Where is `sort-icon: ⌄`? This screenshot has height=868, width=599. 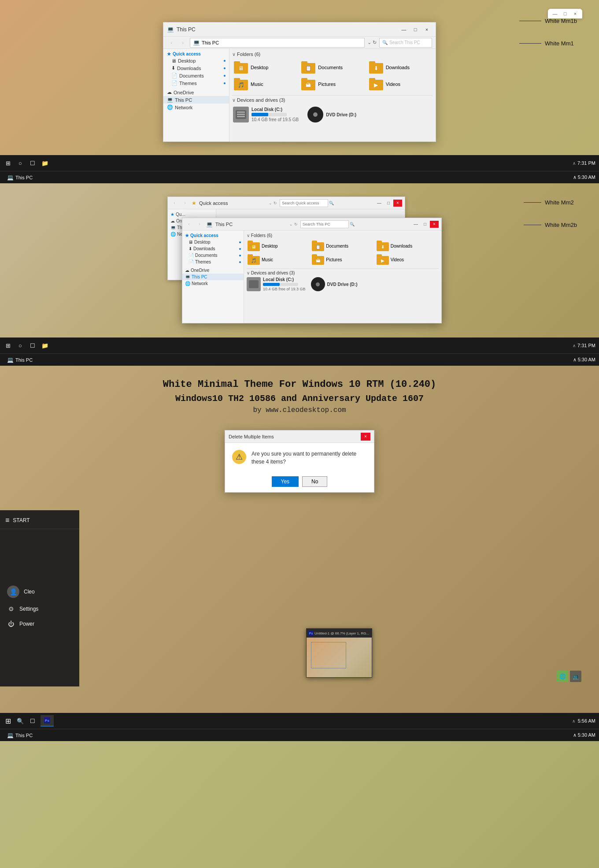 sort-icon: ⌄ is located at coordinates (369, 42).